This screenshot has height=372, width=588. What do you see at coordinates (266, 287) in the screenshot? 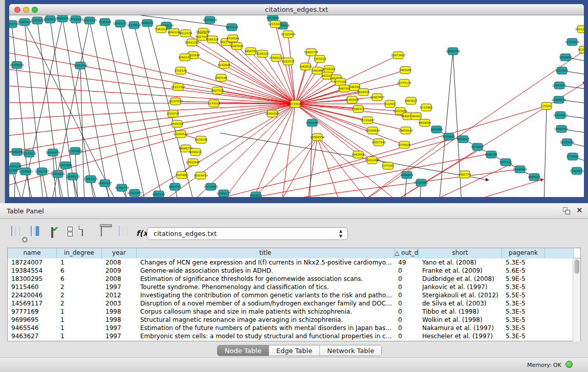
I see `table-cell: Tourette syndrome. Phenomenology and cla…` at bounding box center [266, 287].